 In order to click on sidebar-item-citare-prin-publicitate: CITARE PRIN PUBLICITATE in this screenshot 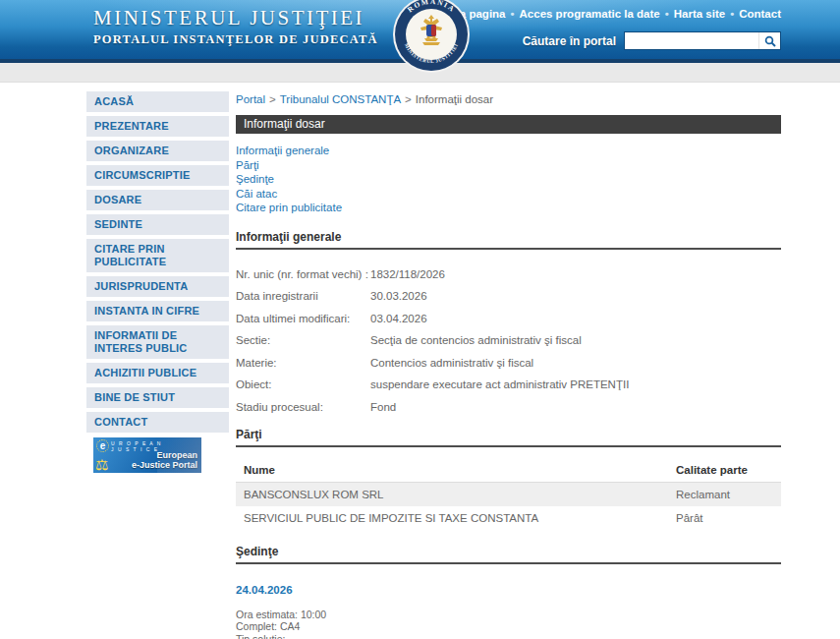, I will do `click(157, 256)`.